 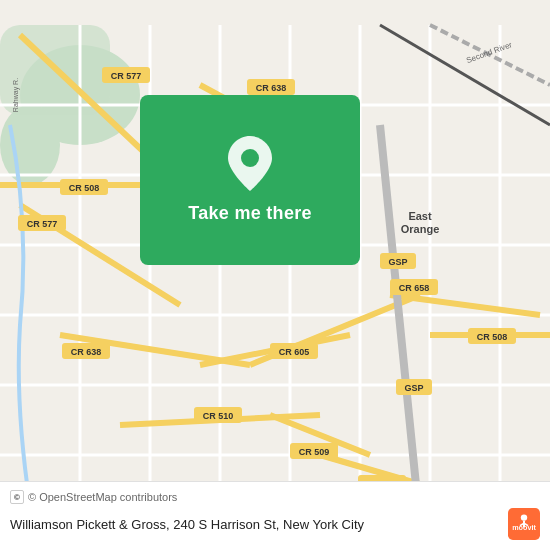 What do you see at coordinates (218, 416) in the screenshot?
I see `svg-text: CR 510` at bounding box center [218, 416].